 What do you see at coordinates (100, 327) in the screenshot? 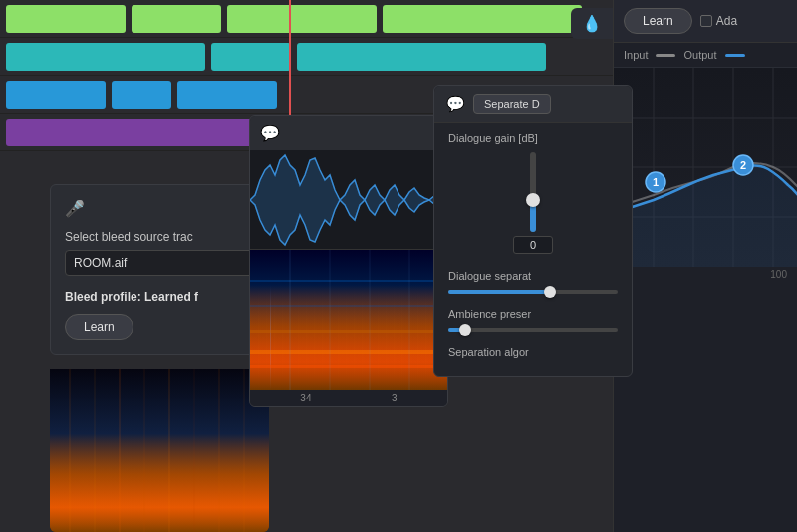
I see `learn-button: Learn` at bounding box center [100, 327].